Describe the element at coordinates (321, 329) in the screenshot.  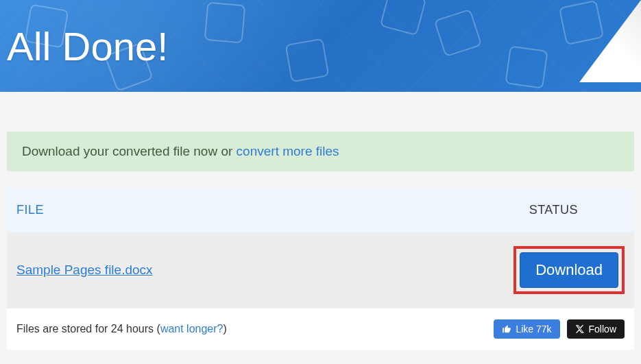
I see `footer-bar: Files are stored for 24 hours (want long…` at that location.